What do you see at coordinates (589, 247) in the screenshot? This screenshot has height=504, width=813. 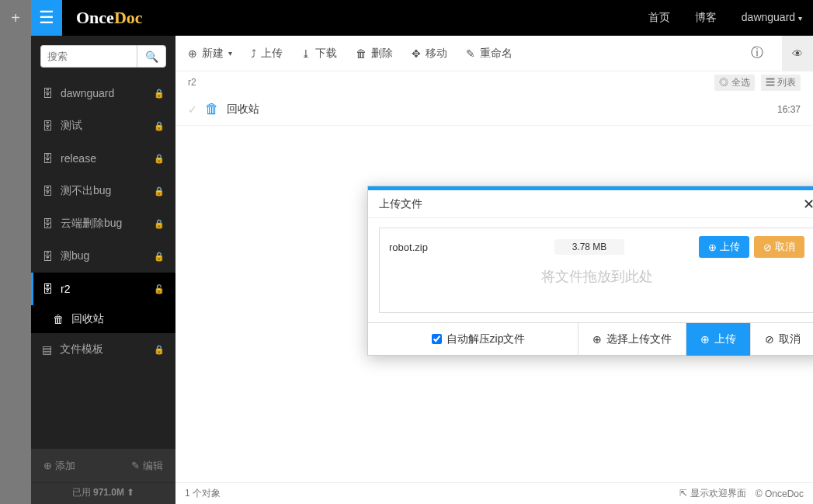 I see `upload-file-size: 3.78 MB` at bounding box center [589, 247].